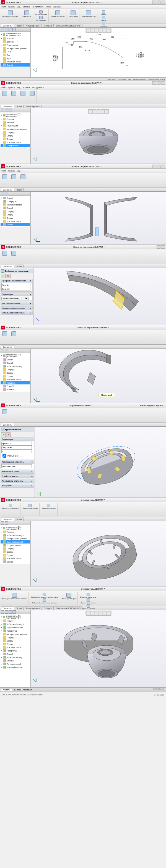 The width and height of the screenshot is (166, 868). What do you see at coordinates (73, 13) in the screenshot?
I see `fillet-icon` at bounding box center [73, 13].